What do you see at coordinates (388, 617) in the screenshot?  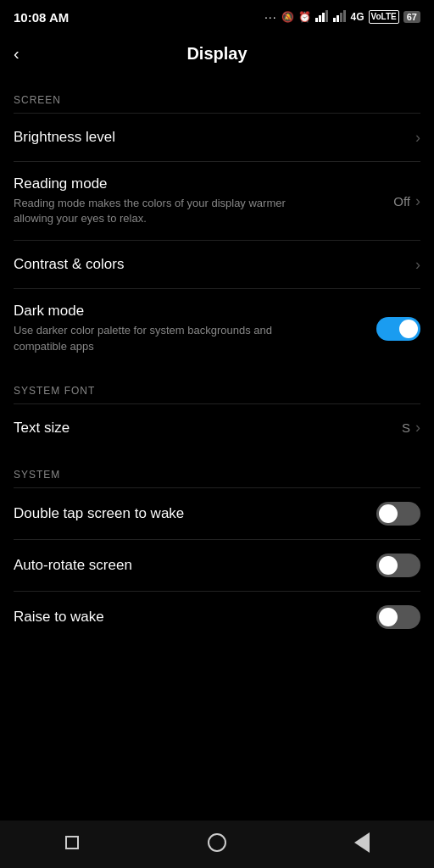 I see `raise-wake-knob` at bounding box center [388, 617].